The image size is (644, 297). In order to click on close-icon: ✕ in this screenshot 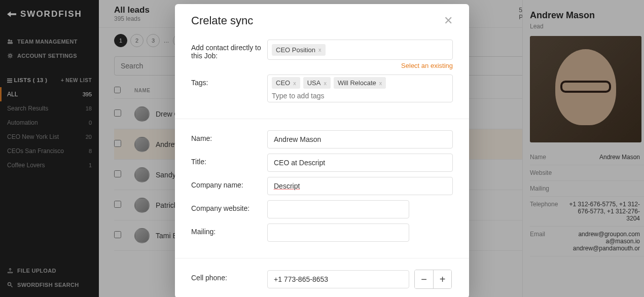, I will do `click(448, 21)`.